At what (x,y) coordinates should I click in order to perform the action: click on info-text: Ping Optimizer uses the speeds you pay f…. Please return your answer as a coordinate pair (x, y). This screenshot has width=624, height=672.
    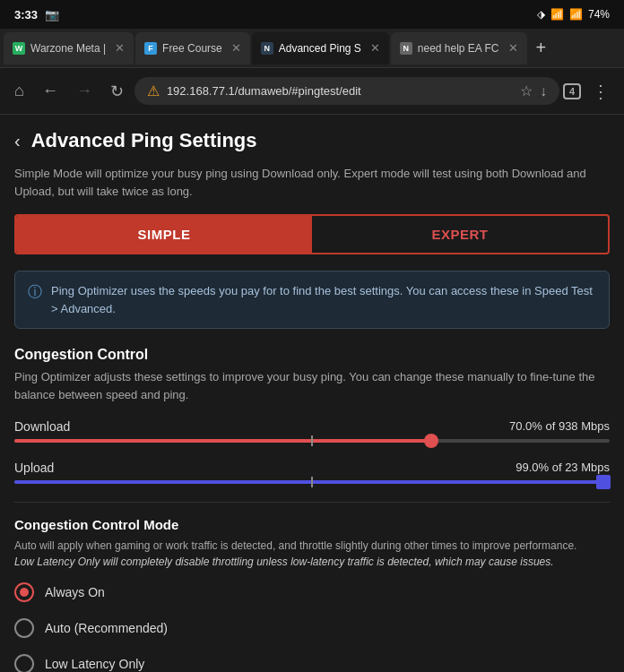
    Looking at the image, I should click on (324, 299).